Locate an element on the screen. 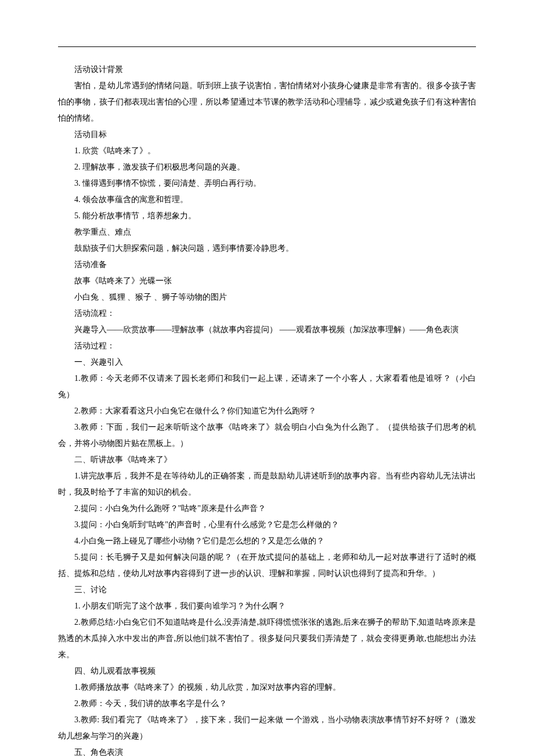 The height and width of the screenshot is (756, 534). paragraph: 故事《咕咚来了》光碟一张 is located at coordinates (267, 281).